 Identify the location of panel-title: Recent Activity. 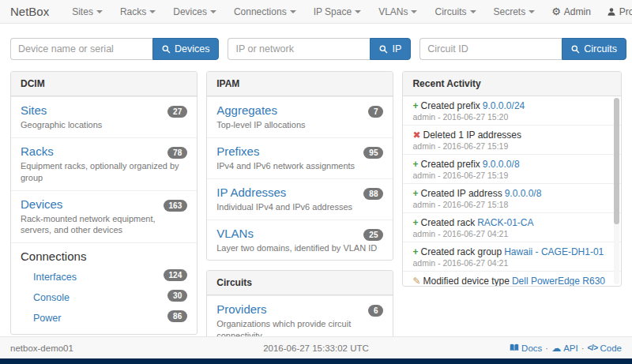
(512, 84).